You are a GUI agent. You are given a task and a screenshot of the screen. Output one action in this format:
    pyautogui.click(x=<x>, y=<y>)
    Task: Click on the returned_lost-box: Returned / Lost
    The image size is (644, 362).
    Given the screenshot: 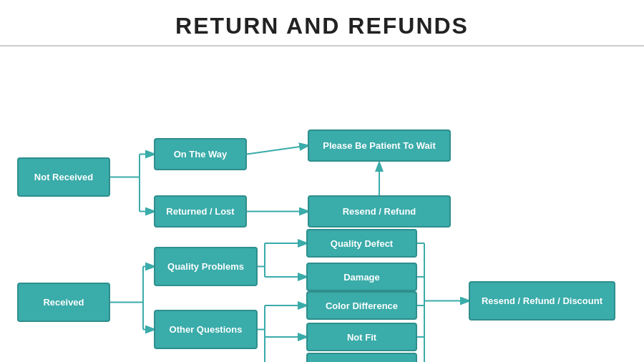 What is the action you would take?
    pyautogui.click(x=200, y=212)
    